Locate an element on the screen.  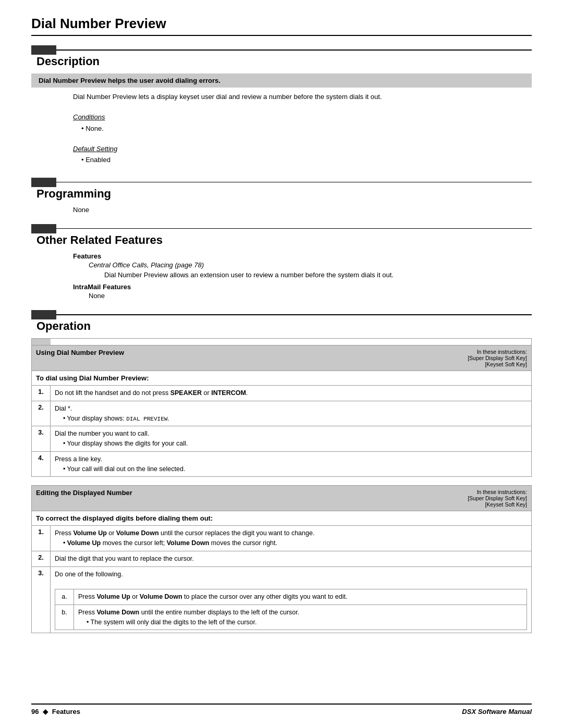
vol-down-1: Volume Down is located at coordinates (138, 533).